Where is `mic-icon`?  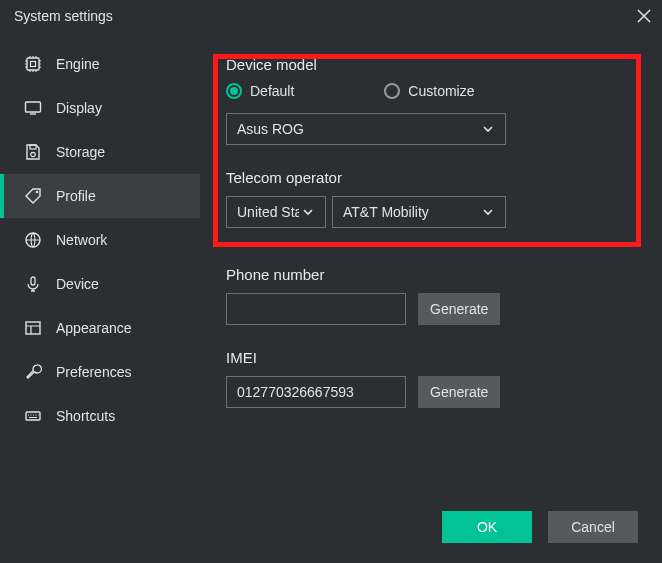
mic-icon is located at coordinates (33, 284).